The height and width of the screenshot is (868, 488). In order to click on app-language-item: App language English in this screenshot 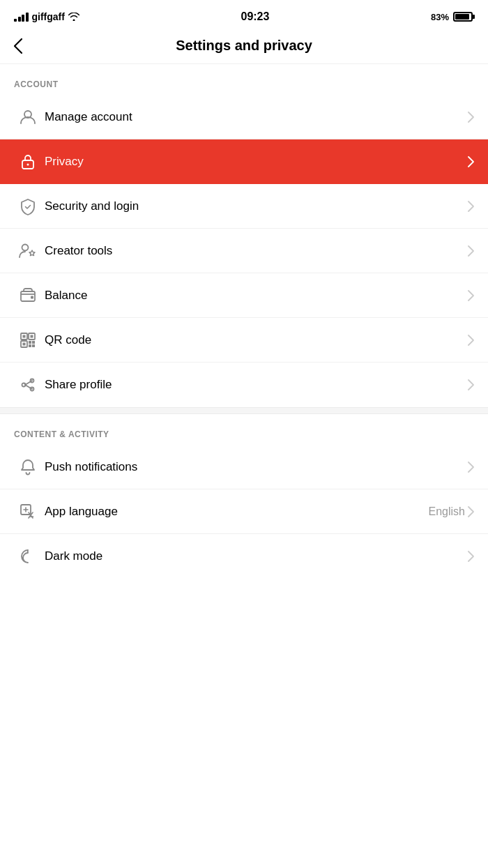, I will do `click(244, 512)`.